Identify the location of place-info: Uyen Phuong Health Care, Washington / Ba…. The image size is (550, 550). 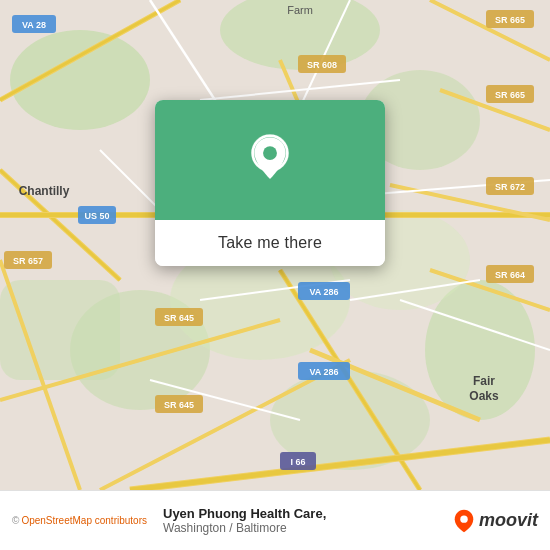
(304, 520).